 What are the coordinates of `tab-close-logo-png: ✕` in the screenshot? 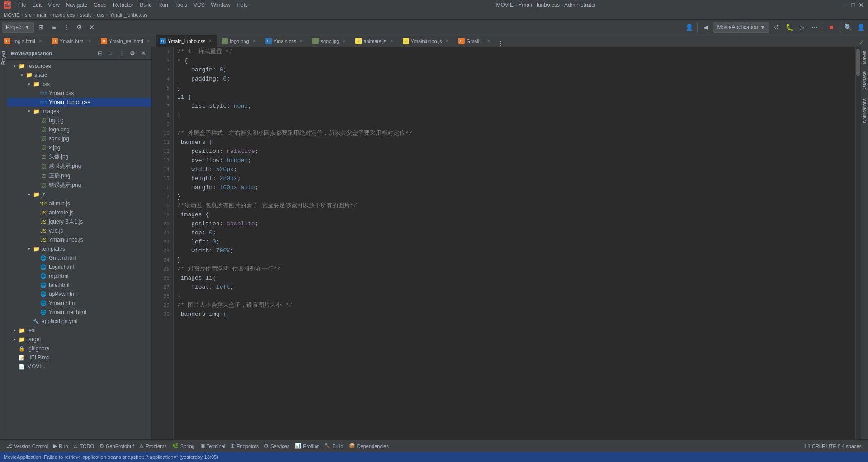 It's located at (254, 41).